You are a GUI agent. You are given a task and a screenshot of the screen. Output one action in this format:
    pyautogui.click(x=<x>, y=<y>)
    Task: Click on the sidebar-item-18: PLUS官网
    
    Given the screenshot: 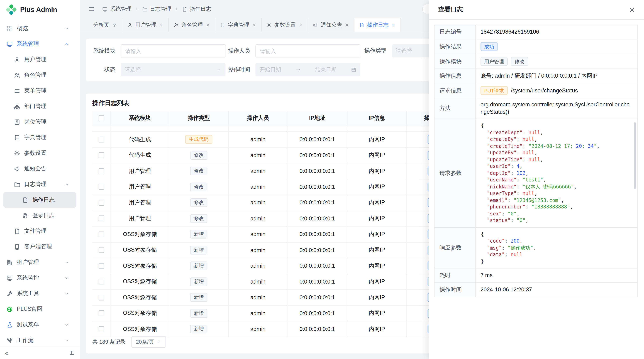 What is the action you would take?
    pyautogui.click(x=40, y=309)
    